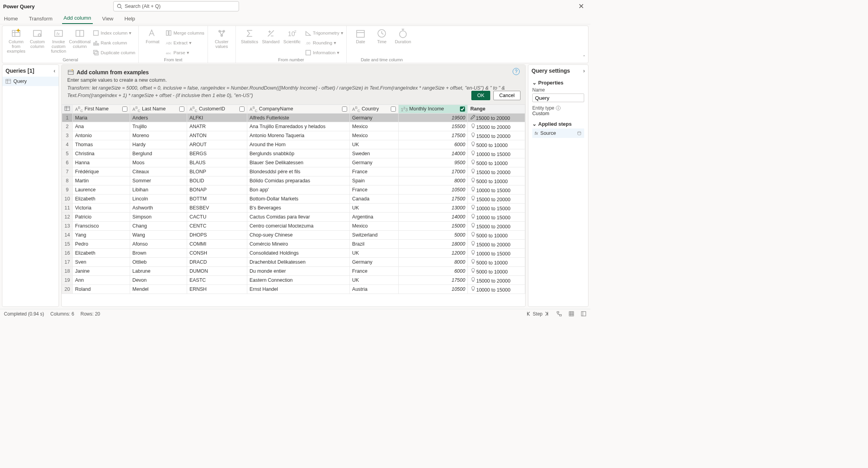 The width and height of the screenshot is (868, 468). Describe the element at coordinates (298, 253) in the screenshot. I see `cell-company-name: Consolidated Holdings` at that location.